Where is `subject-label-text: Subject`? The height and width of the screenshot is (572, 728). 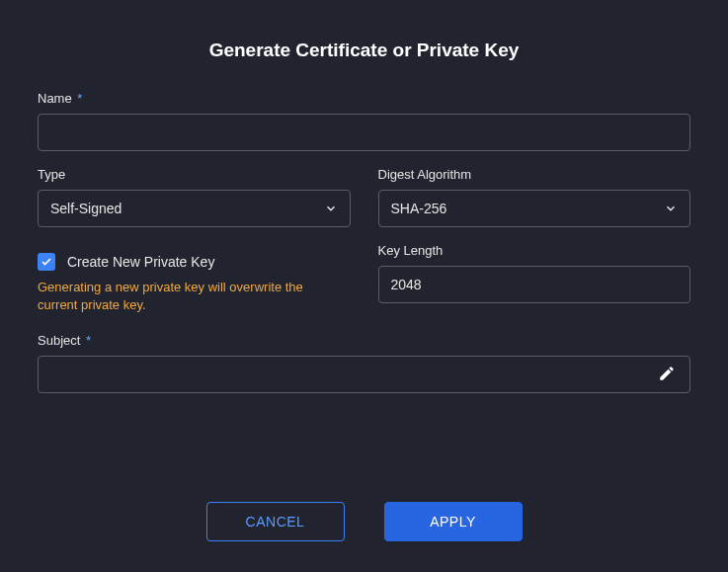
subject-label-text: Subject is located at coordinates (59, 340).